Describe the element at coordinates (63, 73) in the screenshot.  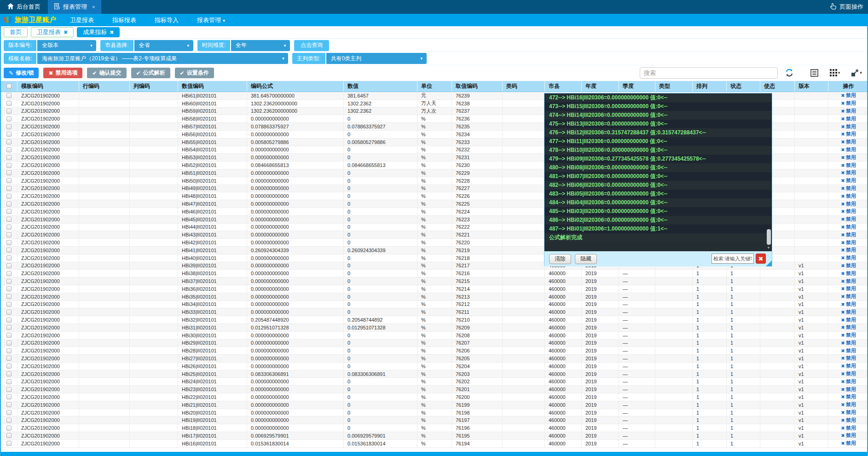
I see `禁用选项-button: ✖禁用选项` at that location.